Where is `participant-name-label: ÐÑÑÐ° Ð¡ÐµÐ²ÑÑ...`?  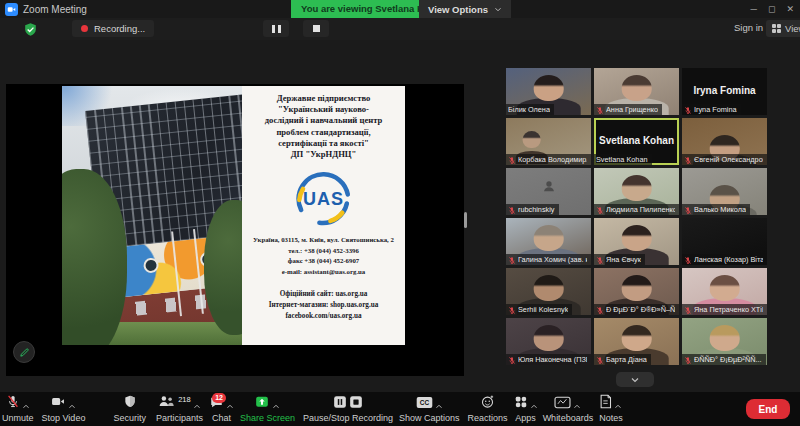
participant-name-label: ÐÑÑÐ° Ð¡ÐµÐ²ÑÑ... is located at coordinates (724, 360).